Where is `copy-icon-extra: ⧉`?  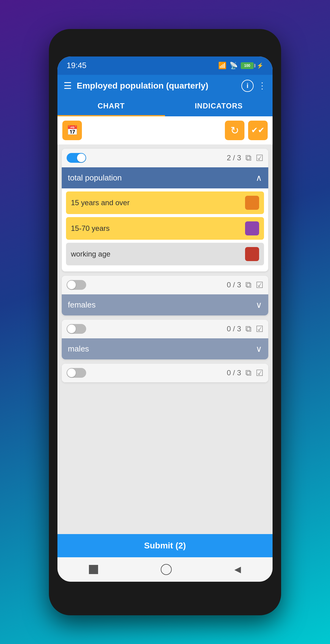 copy-icon-extra: ⧉ is located at coordinates (248, 373).